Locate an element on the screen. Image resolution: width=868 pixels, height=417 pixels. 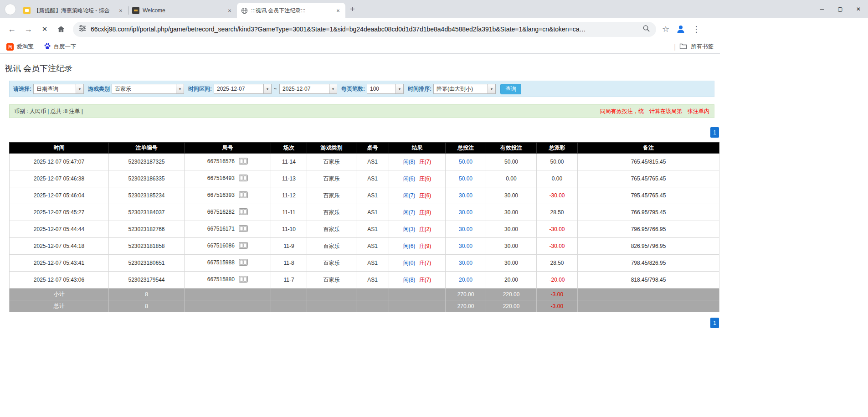
maximize-button: ▢ is located at coordinates (840, 9).